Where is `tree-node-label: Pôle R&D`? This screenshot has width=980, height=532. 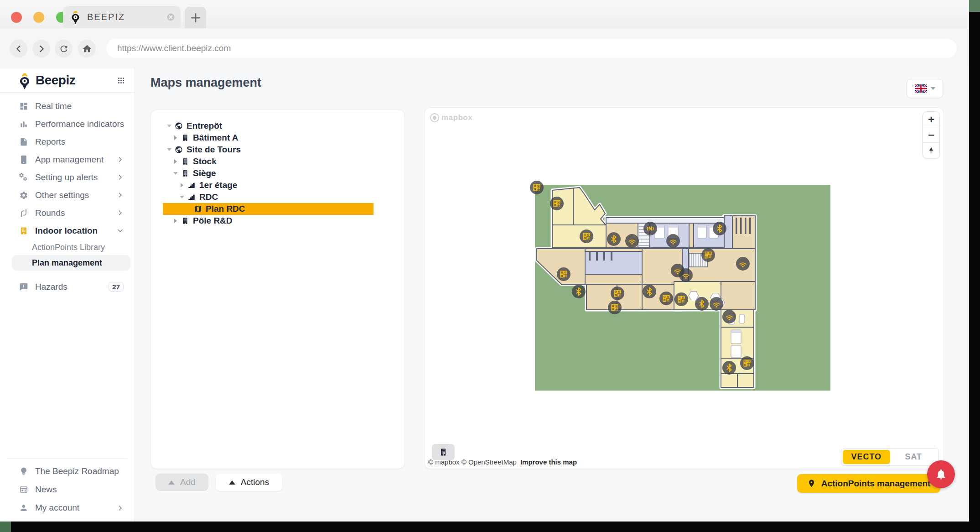 tree-node-label: Pôle R&D is located at coordinates (213, 221).